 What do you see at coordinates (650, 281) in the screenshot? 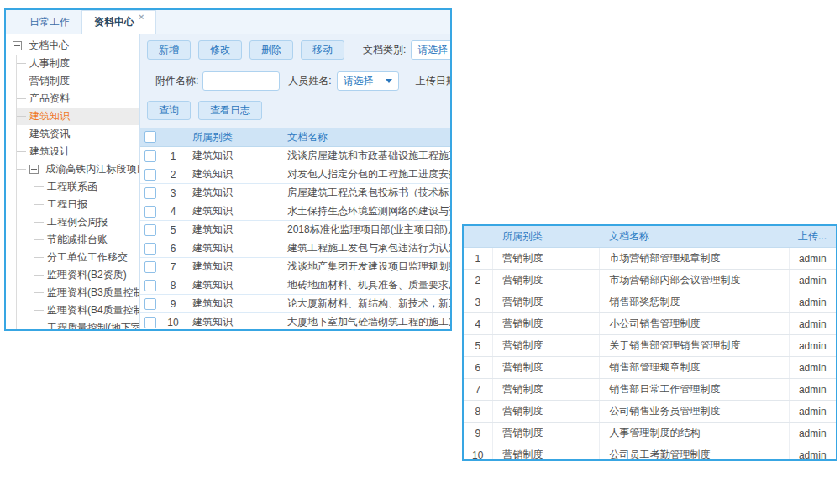
I see `table-row: 2 营销制度 市场营销部内部会议管理制度 admin` at bounding box center [650, 281].